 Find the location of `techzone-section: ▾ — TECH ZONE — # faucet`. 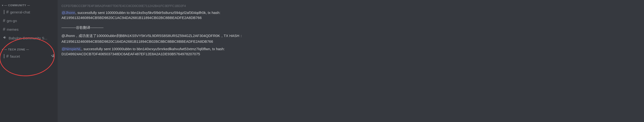

techzone-section: ▾ — TECH ZONE — # faucet is located at coordinates (29, 52).